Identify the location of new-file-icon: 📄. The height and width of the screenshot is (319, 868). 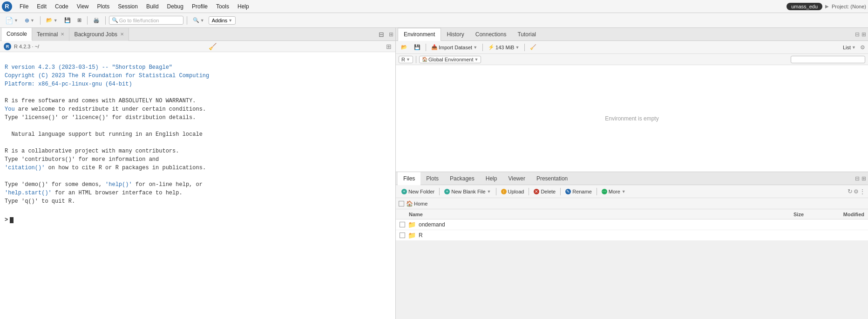
(9, 20).